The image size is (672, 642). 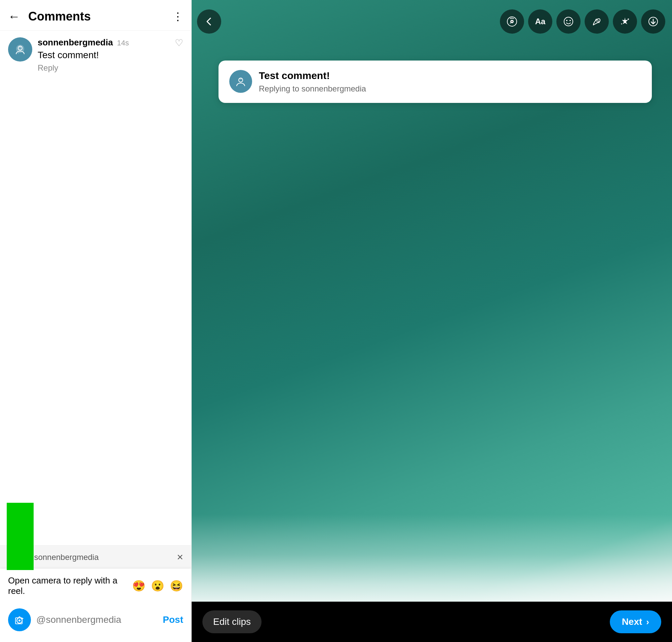 I want to click on text-icon-button: Aa, so click(x=540, y=22).